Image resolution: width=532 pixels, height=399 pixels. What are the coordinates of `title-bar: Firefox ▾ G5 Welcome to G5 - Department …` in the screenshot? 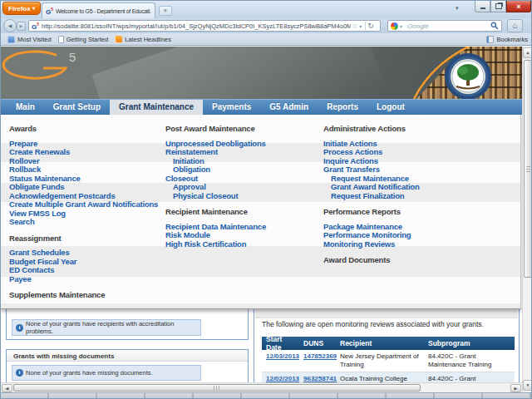 It's located at (266, 10).